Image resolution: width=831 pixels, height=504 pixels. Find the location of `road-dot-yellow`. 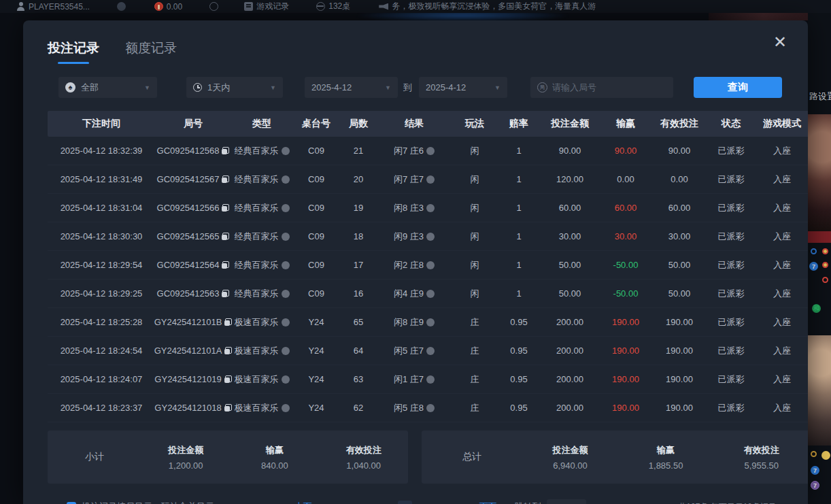

road-dot-yellow is located at coordinates (826, 456).